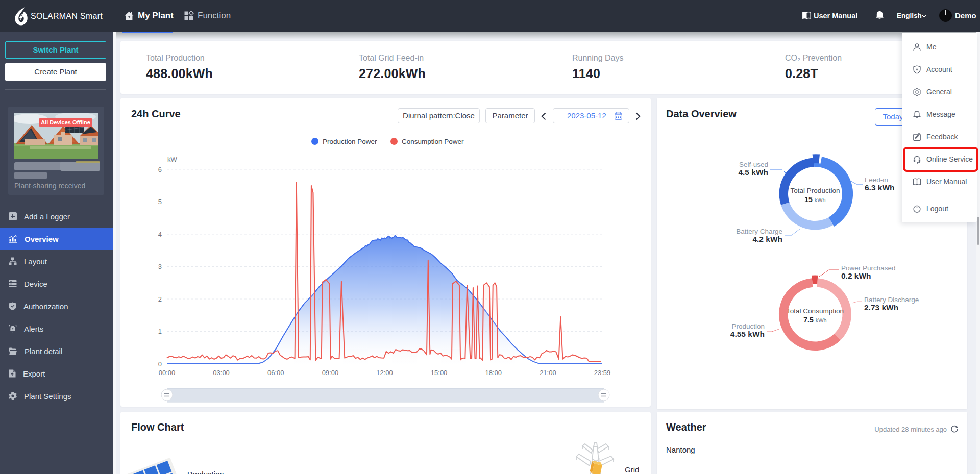  Describe the element at coordinates (881, 307) in the screenshot. I see `svg-text: 2.73 kWh` at that location.